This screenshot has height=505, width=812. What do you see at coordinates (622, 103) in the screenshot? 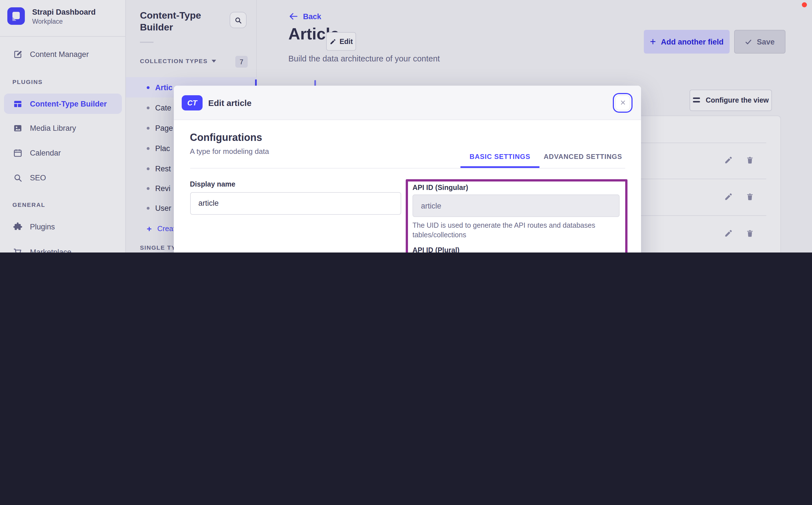
I see `close-modal-button` at bounding box center [622, 103].